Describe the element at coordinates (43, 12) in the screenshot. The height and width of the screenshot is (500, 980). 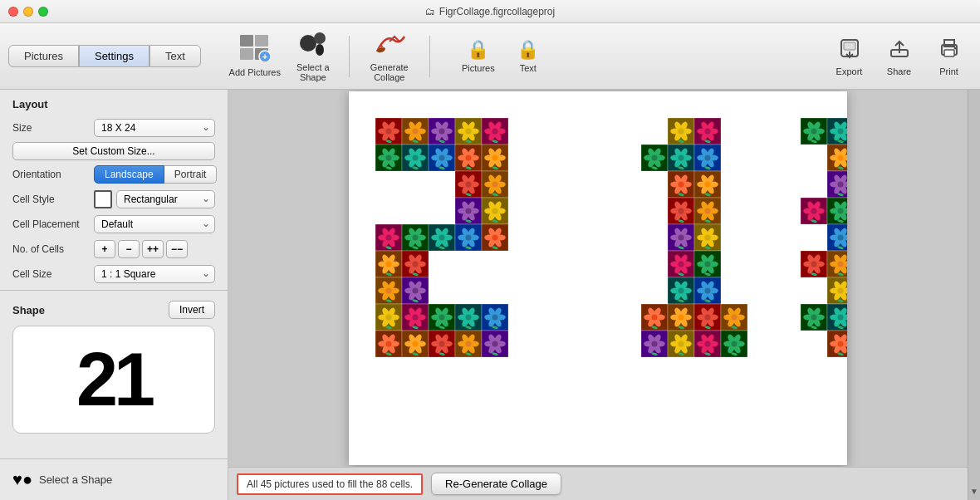
I see `maximize-button` at that location.